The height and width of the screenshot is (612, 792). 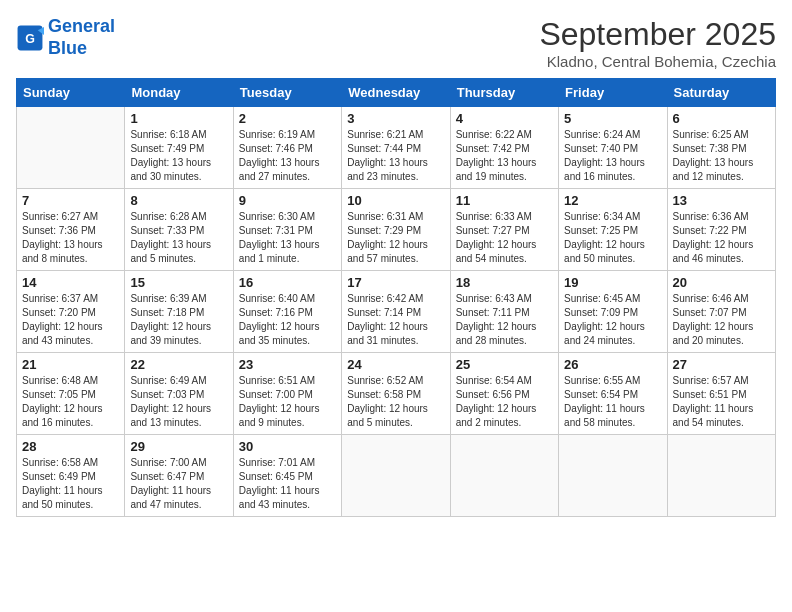 What do you see at coordinates (287, 394) in the screenshot?
I see `calendar-cell: 23Sunrise: 6:51 AM Sunset: 7:00 PM Dayli…` at bounding box center [287, 394].